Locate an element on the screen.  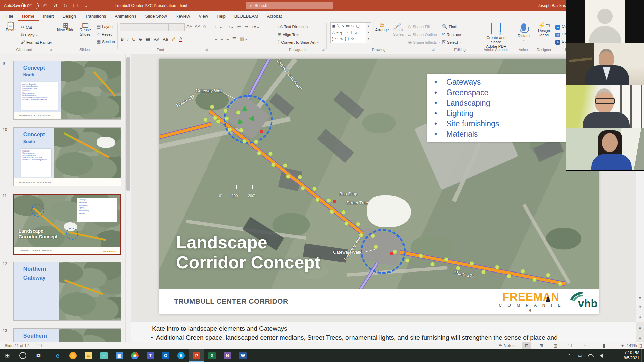
highlight-color-button: 🖉 is located at coordinates (174, 39).